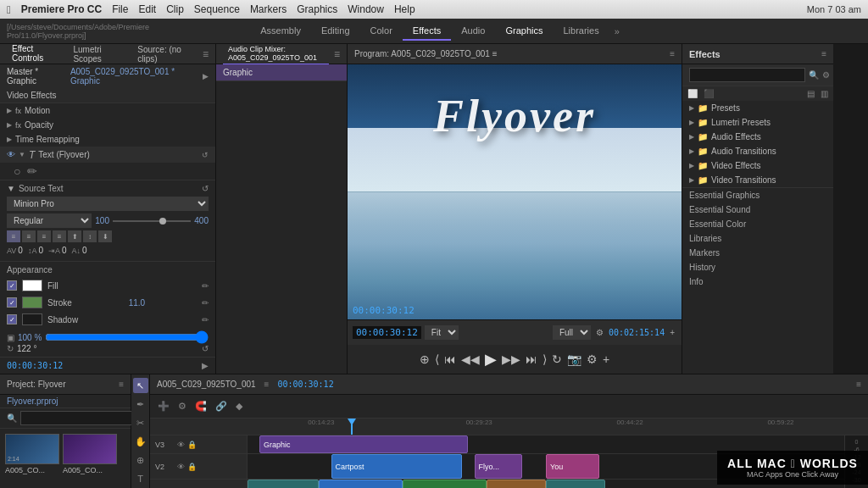 The width and height of the screenshot is (868, 488). What do you see at coordinates (427, 31) in the screenshot?
I see `tab-effects: Effects` at bounding box center [427, 31].